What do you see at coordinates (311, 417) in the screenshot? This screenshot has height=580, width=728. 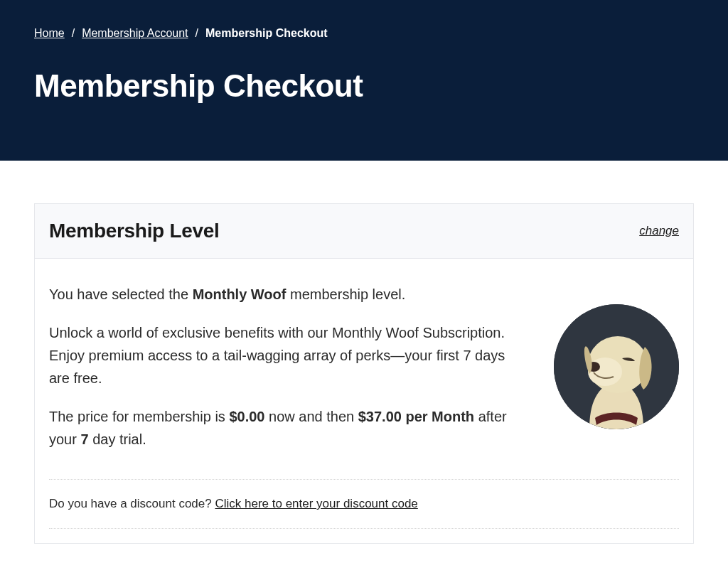 I see `pricing-part: now and then` at bounding box center [311, 417].